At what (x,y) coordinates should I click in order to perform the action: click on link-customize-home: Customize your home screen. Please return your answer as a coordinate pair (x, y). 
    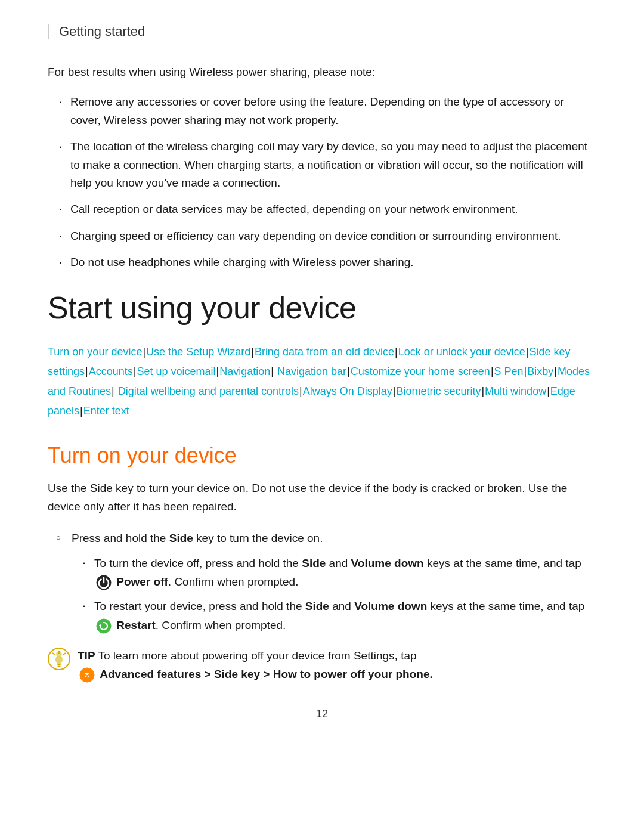
    Looking at the image, I should click on (420, 371).